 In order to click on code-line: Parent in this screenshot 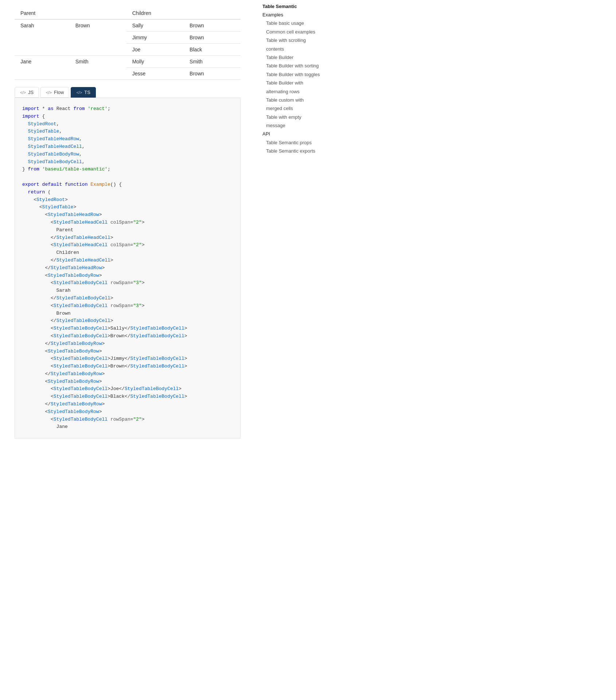, I will do `click(128, 230)`.